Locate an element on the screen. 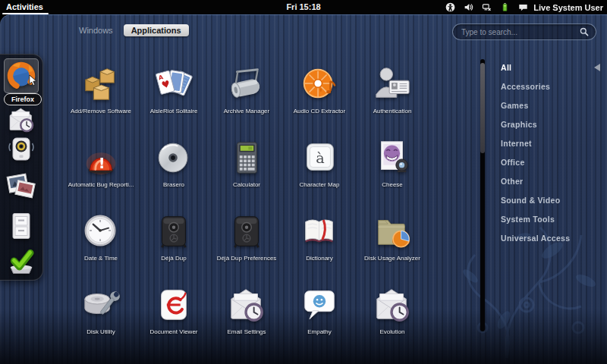 Image resolution: width=607 pixels, height=364 pixels. photos-icon is located at coordinates (21, 187).